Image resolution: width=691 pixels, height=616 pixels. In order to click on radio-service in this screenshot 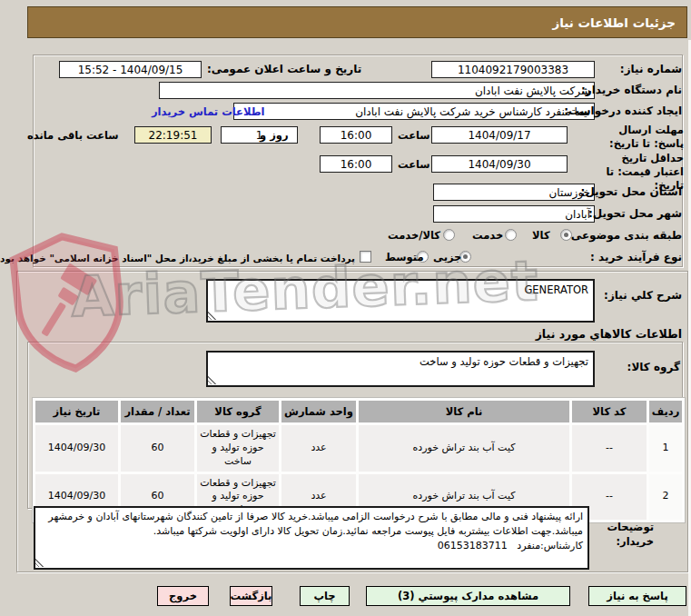, I will do `click(510, 234)`.